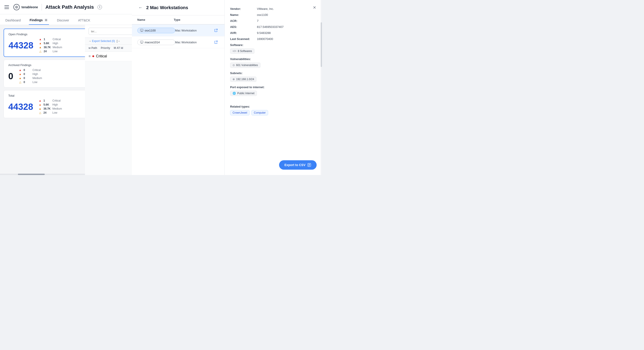 The image size is (644, 350). Describe the element at coordinates (20, 78) in the screenshot. I see `arch-medium-icon: ▲` at that location.